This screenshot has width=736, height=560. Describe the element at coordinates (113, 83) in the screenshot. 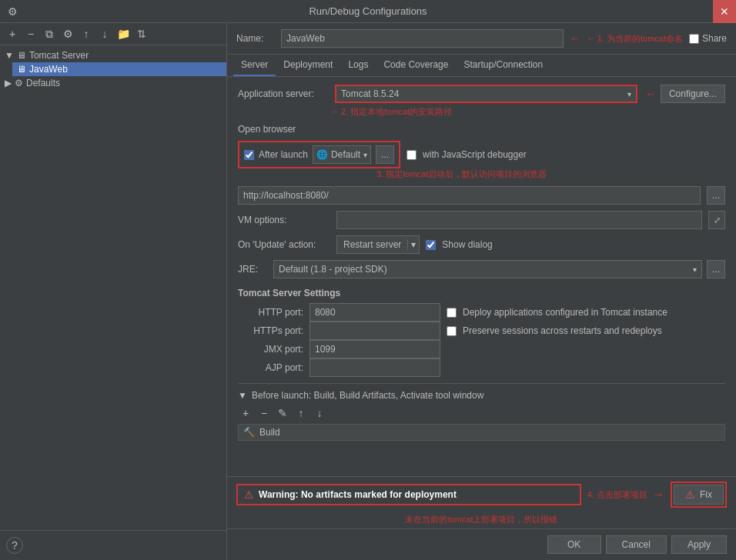

I see `tree-item-defaults: ▶ ⚙ Defaults` at that location.